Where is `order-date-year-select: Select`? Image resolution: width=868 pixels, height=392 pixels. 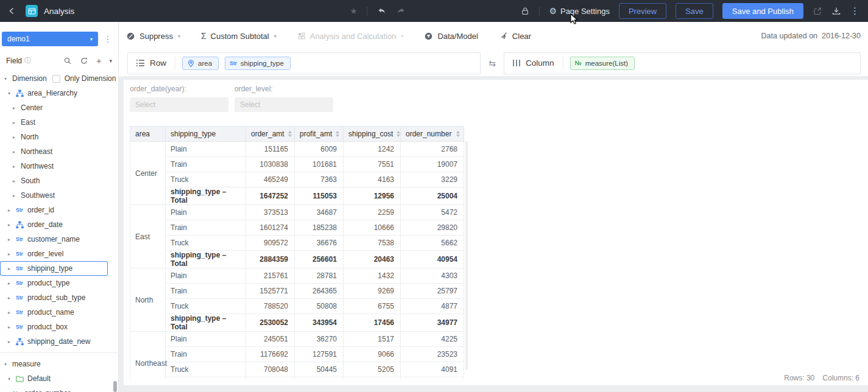 order-date-year-select: Select is located at coordinates (179, 105).